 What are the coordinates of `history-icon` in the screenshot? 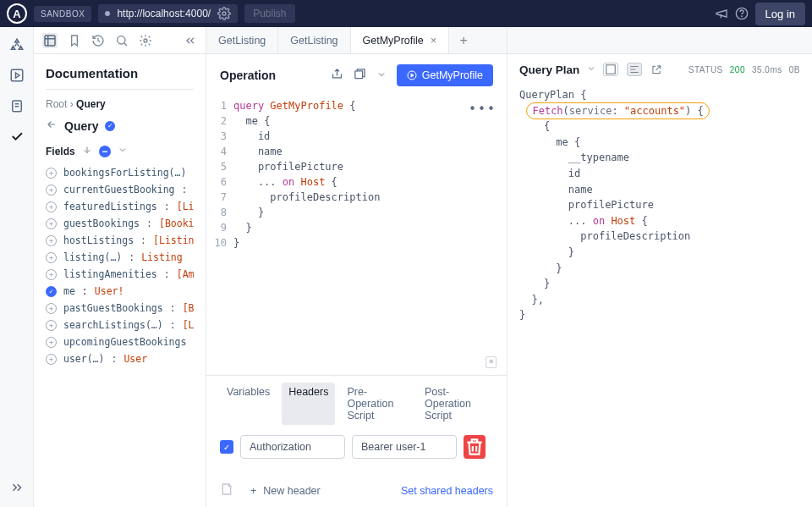 It's located at (98, 41).